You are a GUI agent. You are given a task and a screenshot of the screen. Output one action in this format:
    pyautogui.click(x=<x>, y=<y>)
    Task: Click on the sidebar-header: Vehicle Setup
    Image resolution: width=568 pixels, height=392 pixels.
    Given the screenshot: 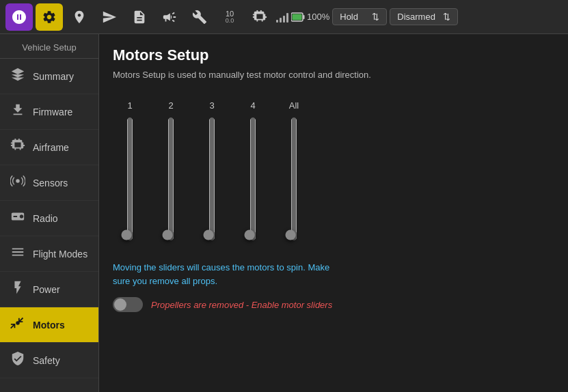 What is the action you would take?
    pyautogui.click(x=49, y=46)
    